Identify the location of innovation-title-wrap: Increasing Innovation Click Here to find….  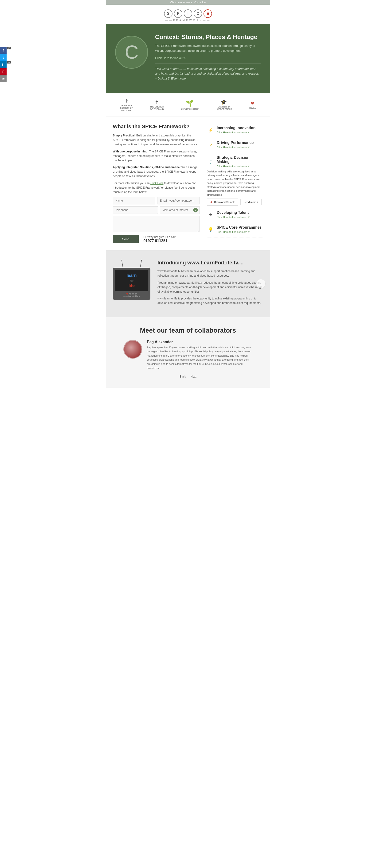
(236, 130).